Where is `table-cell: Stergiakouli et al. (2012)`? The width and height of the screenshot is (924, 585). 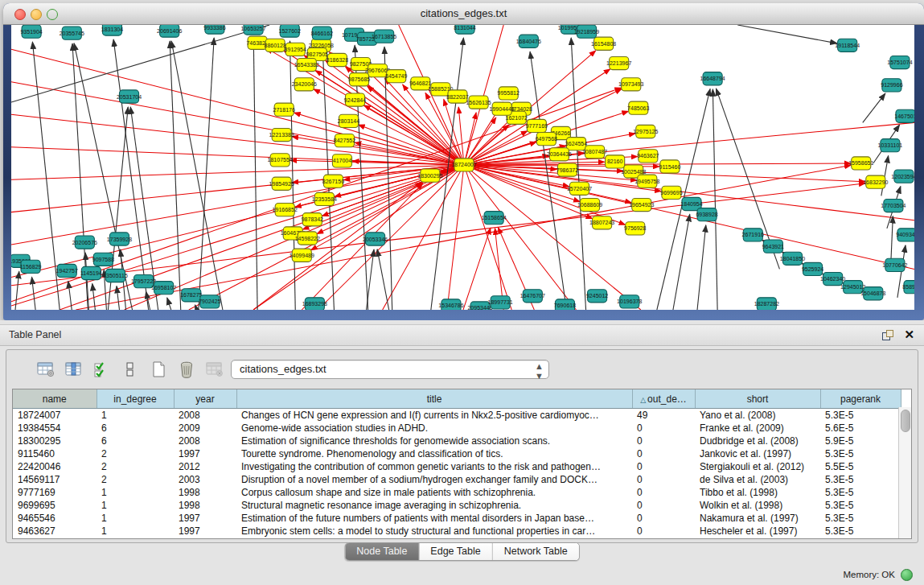
table-cell: Stergiakouli et al. (2012) is located at coordinates (758, 467).